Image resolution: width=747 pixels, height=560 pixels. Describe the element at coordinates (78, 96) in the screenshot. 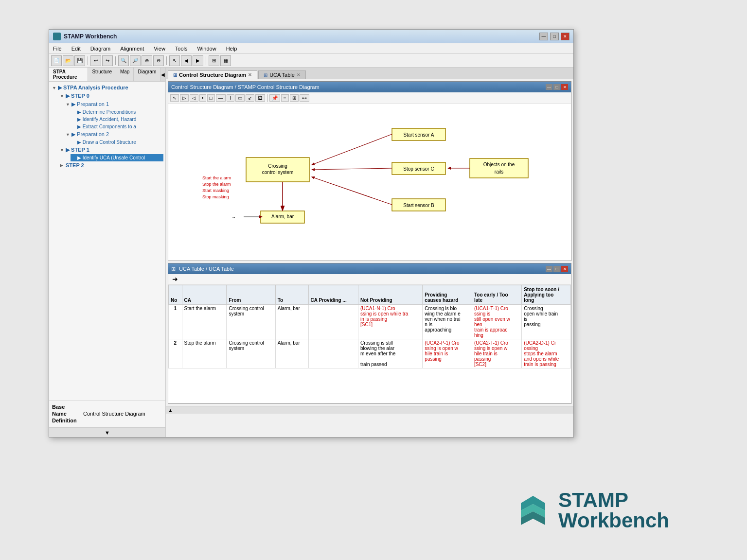

I see `tree-node-step0-label: ▶ STEP 0` at that location.